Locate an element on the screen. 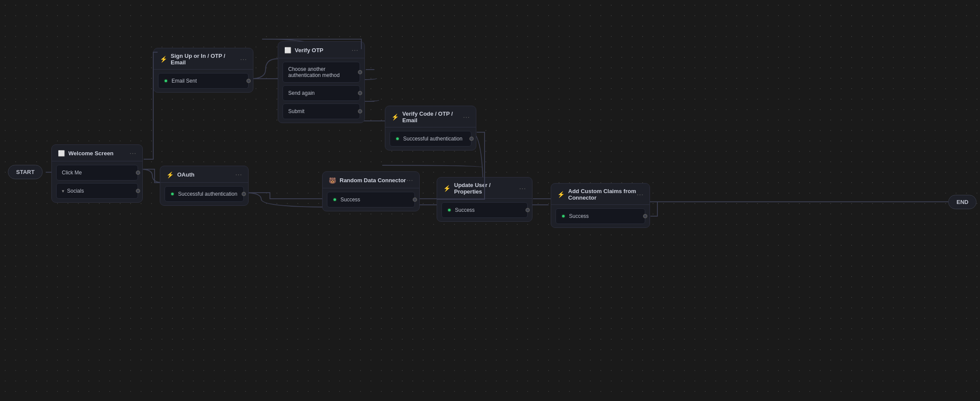 This screenshot has width=980, height=401. update-user-success-dot is located at coordinates (449, 210).